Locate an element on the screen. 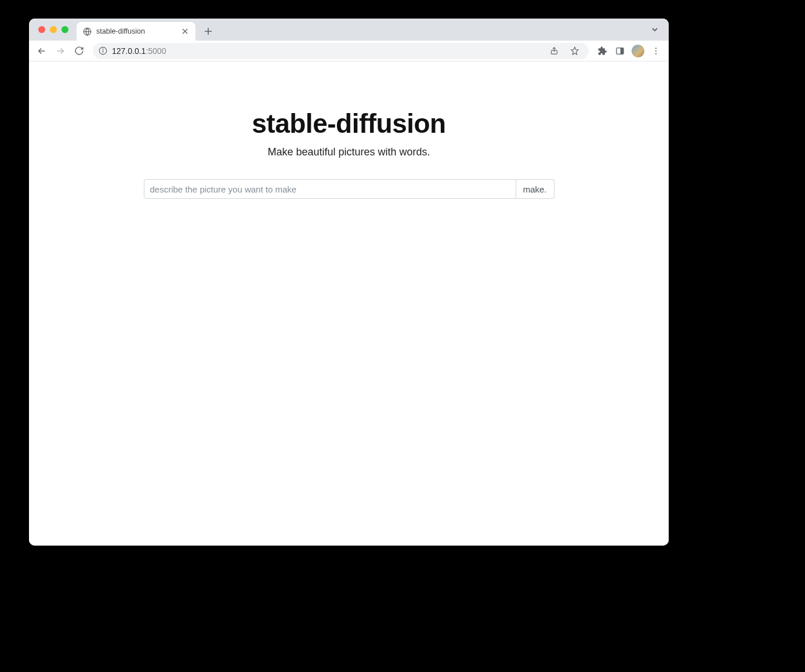 This screenshot has width=805, height=672. bookmark-icon is located at coordinates (575, 51).